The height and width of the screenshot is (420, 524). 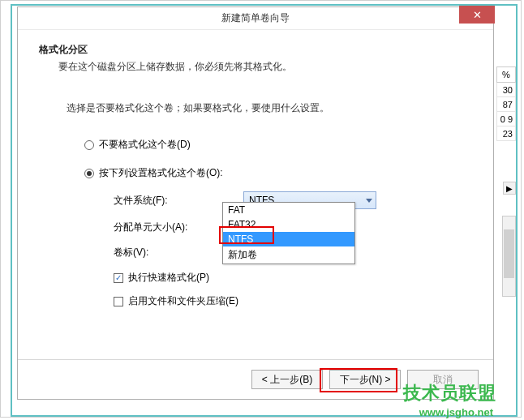 What do you see at coordinates (289, 255) in the screenshot?
I see `dropdown-item-vol: 新加卷` at bounding box center [289, 255].